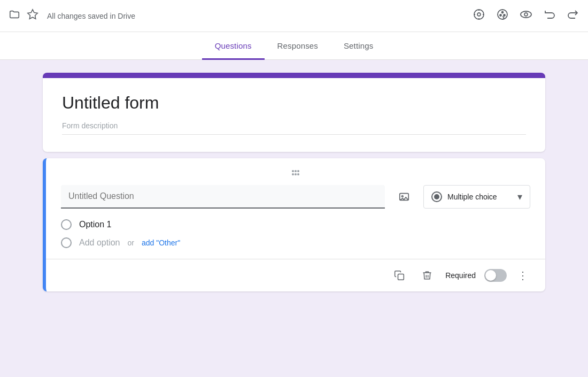 This screenshot has height=377, width=588. I want to click on tab-responses: Responses, so click(298, 46).